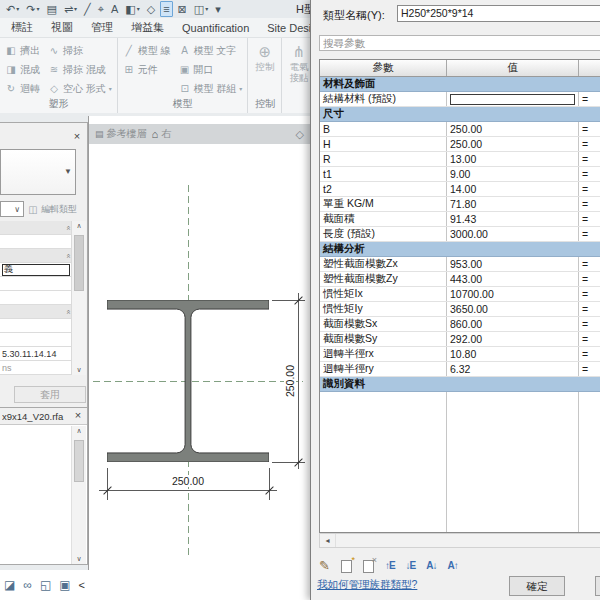 This screenshot has width=600, height=600. Describe the element at coordinates (513, 219) in the screenshot. I see `parameter-value: 91.43` at that location.